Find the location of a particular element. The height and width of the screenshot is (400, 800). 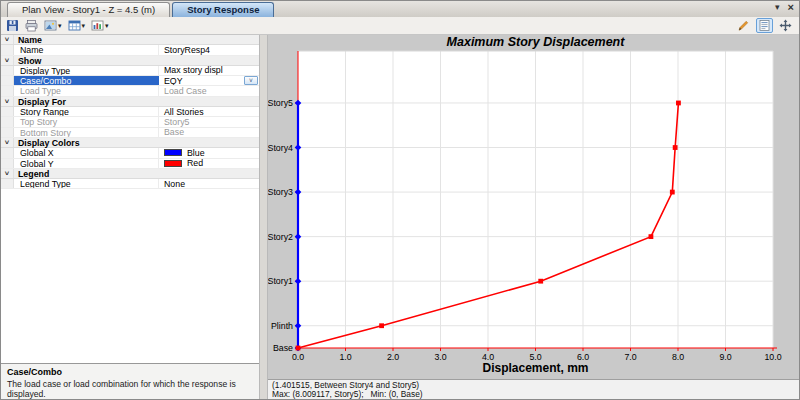

panel-splitter is located at coordinates (264, 217).